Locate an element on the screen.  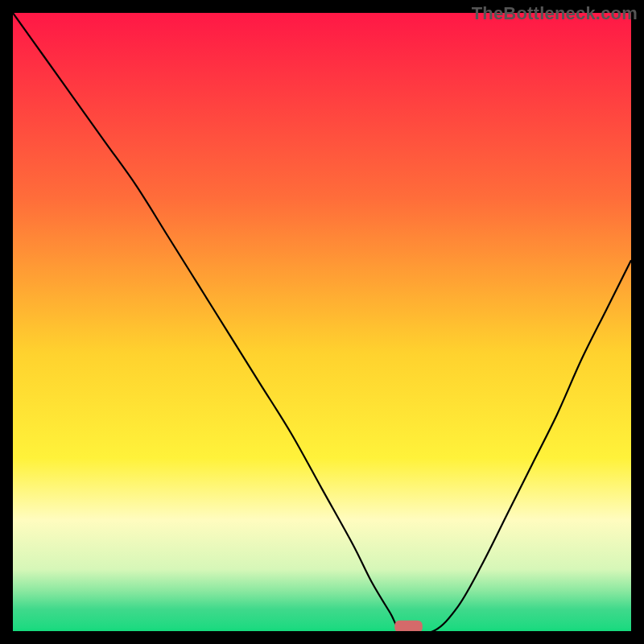
watermark-text: TheBottleneck.com is located at coordinates (555, 14).